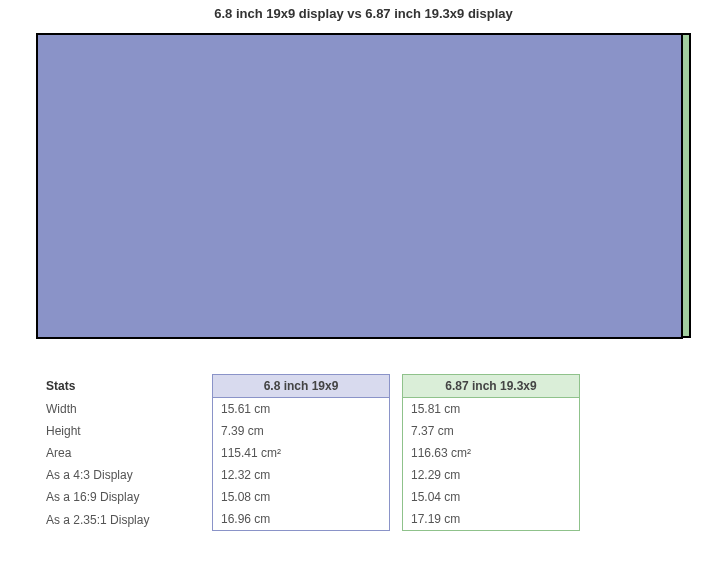  What do you see at coordinates (301, 497) in the screenshot?
I see `row-value-a: 15.08 cm` at bounding box center [301, 497].